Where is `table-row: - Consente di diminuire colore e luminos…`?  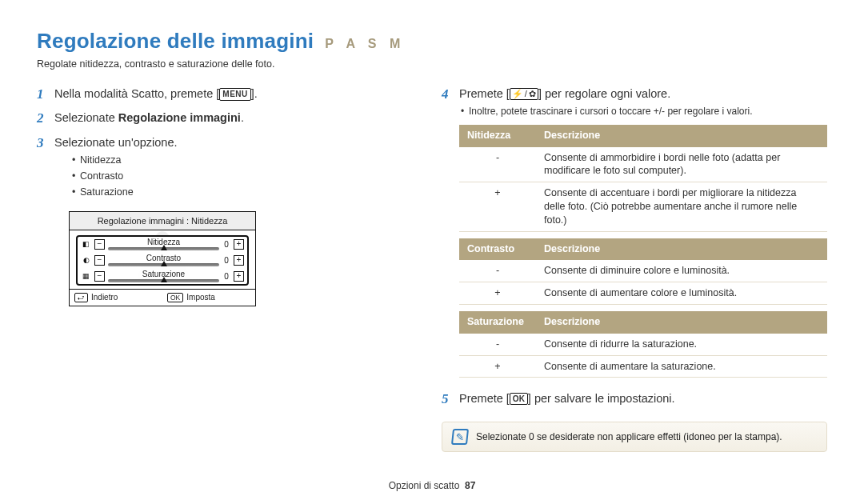
table-row: - Consente di diminuire colore e luminos… is located at coordinates (643, 270).